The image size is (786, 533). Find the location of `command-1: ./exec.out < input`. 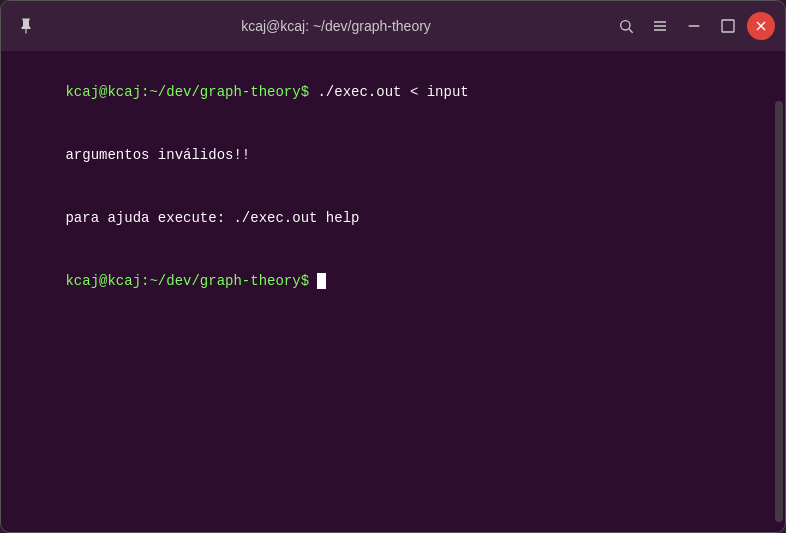

command-1: ./exec.out < input is located at coordinates (389, 92).